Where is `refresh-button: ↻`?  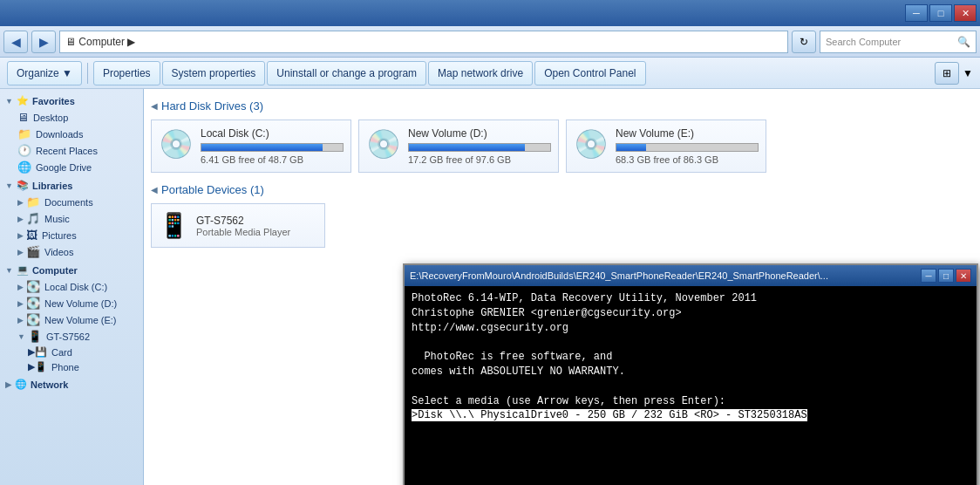 refresh-button: ↻ is located at coordinates (804, 42).